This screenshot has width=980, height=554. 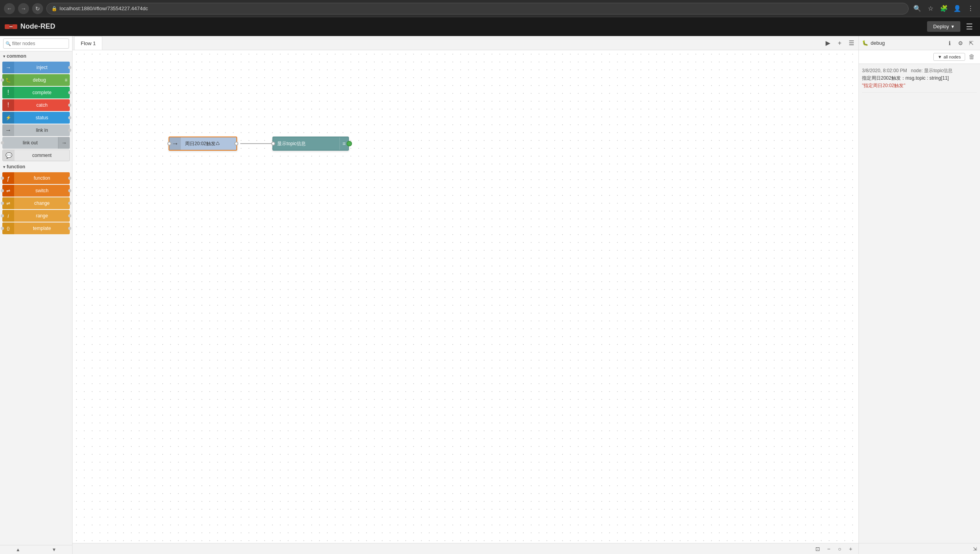 I want to click on function-icon: ƒ, so click(x=8, y=178).